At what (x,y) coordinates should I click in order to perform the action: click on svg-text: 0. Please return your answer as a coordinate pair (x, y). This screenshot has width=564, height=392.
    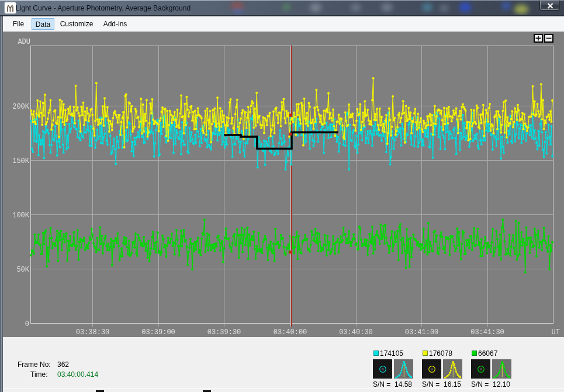
    Looking at the image, I should click on (27, 324).